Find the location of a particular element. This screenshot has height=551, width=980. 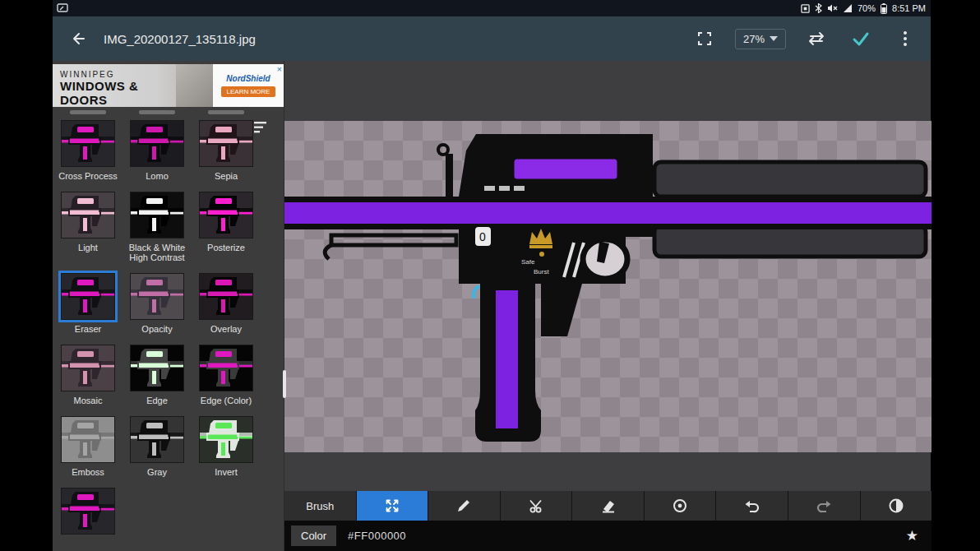

filter-item: Emboss is located at coordinates (88, 447).